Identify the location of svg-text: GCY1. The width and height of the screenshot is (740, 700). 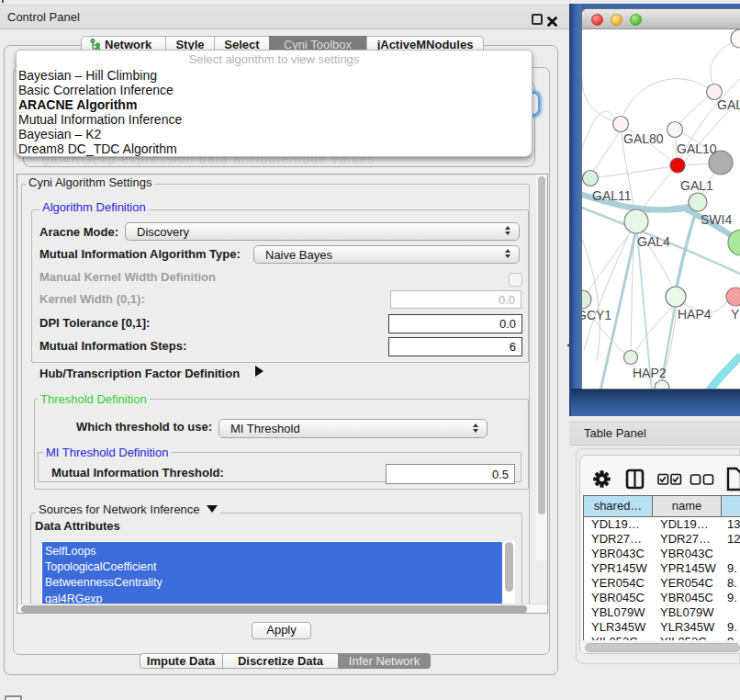
(597, 315).